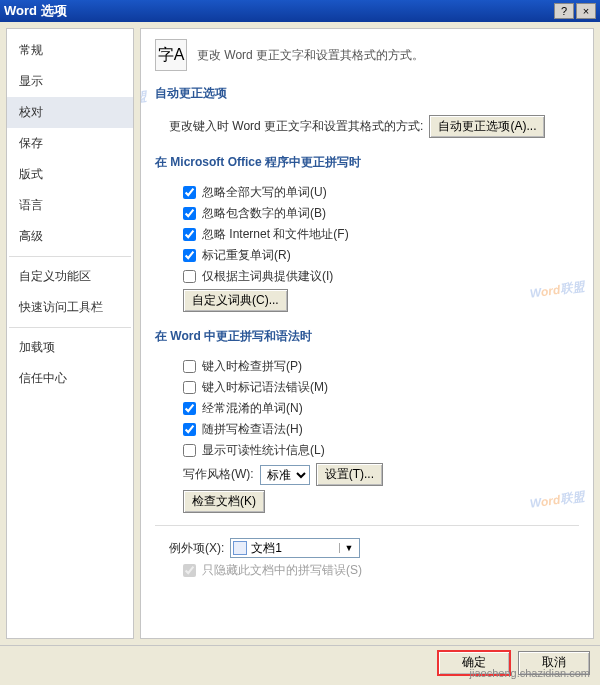 Image resolution: width=600 pixels, height=685 pixels. What do you see at coordinates (586, 11) in the screenshot?
I see `close-button: ×` at bounding box center [586, 11].